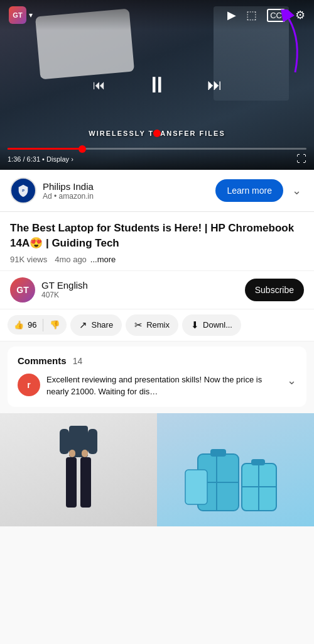 This screenshot has width=314, height=644. Describe the element at coordinates (138, 325) in the screenshot. I see `remix-icon: ✂` at that location.